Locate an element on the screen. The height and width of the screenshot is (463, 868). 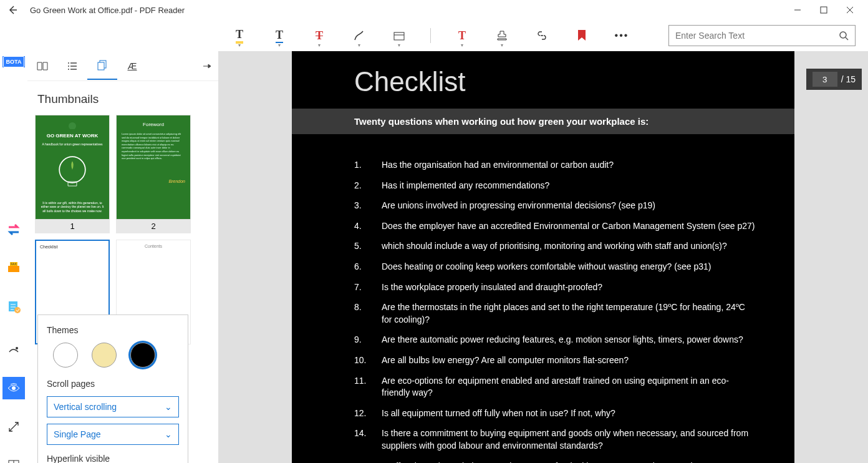
maximize-button is located at coordinates (824, 10).